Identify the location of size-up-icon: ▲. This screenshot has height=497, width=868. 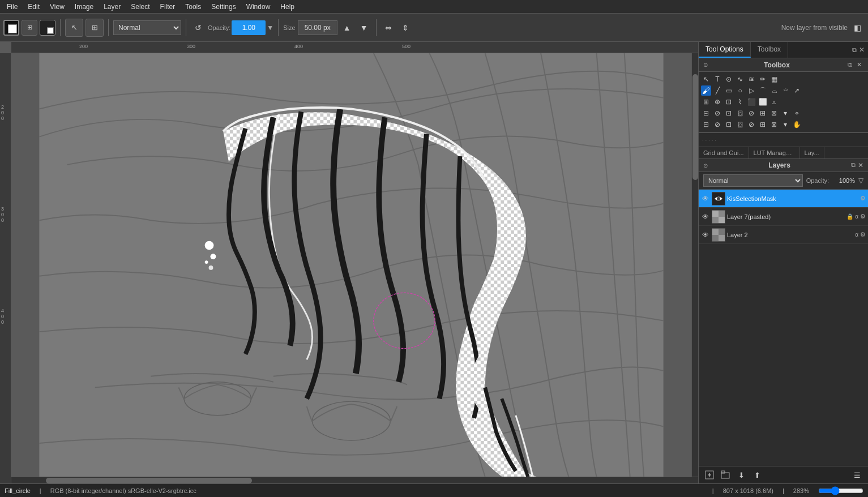
(347, 28).